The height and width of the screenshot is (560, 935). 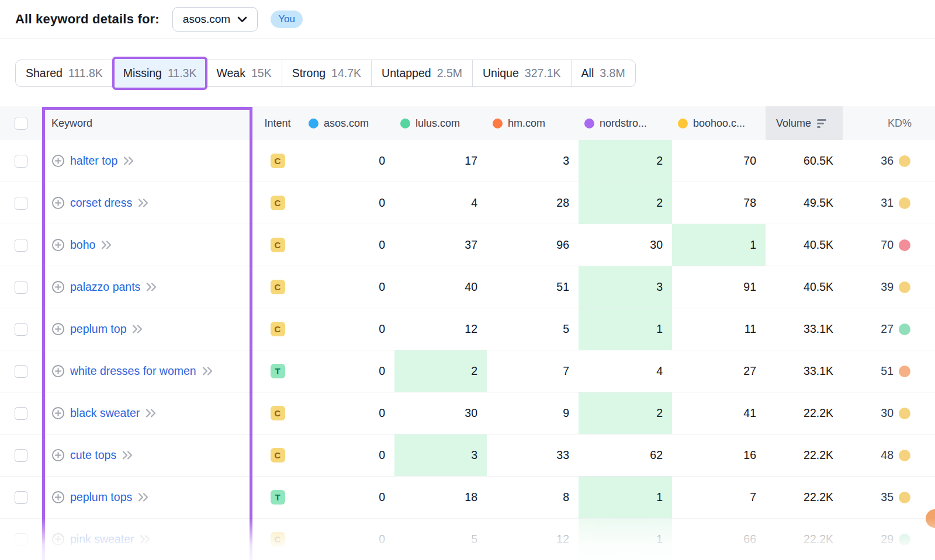 What do you see at coordinates (522, 74) in the screenshot?
I see `tab-unique: Unique327.1K` at bounding box center [522, 74].